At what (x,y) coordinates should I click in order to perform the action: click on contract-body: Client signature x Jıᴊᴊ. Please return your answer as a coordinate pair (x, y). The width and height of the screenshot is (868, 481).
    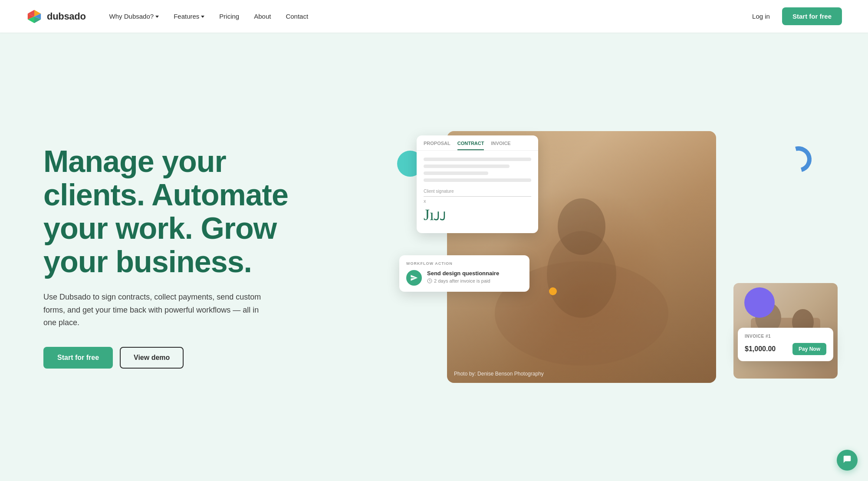
    Looking at the image, I should click on (477, 192).